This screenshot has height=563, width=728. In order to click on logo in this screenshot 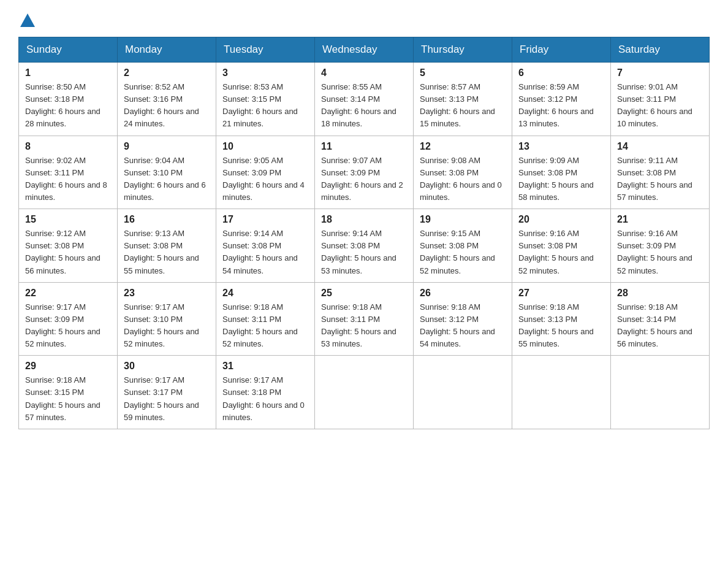, I will do `click(27, 18)`.